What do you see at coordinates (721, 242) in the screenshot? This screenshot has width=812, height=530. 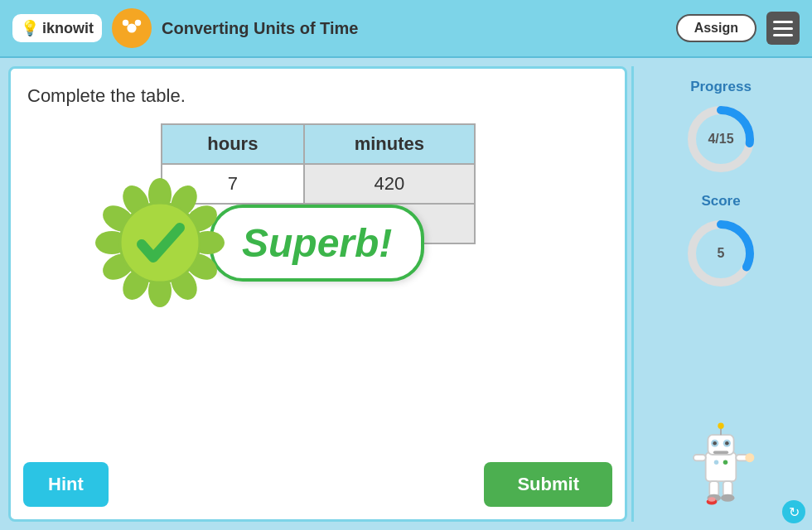 I see `score-section: Score 5` at bounding box center [721, 242].